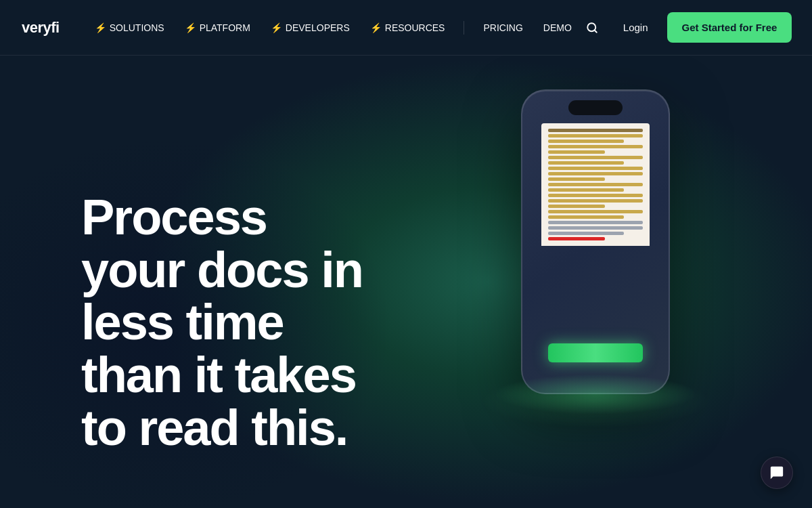 The width and height of the screenshot is (812, 508). I want to click on nav-item-solutions: ⚡ SOLUTIONS, so click(130, 28).